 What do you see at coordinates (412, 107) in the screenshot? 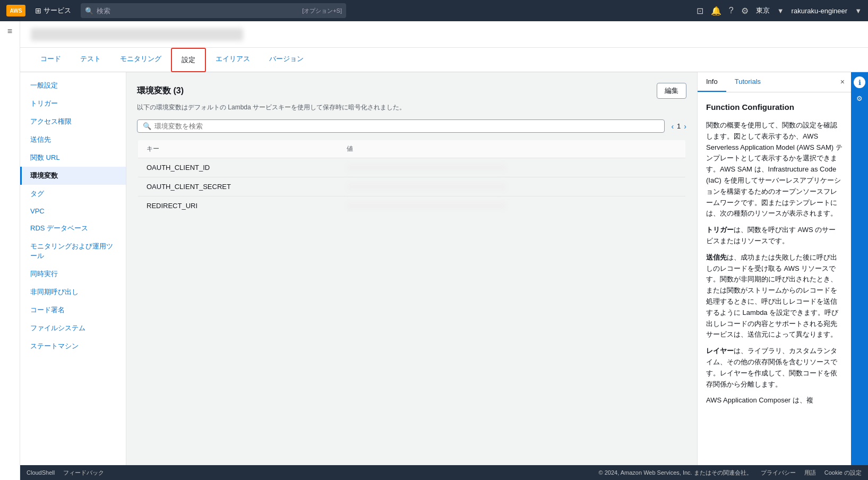
I see `section-subtitle: 以下の環境変数はデフォルトの Lambda サービスキーを使用して保存時に暗号化…` at bounding box center [412, 107].